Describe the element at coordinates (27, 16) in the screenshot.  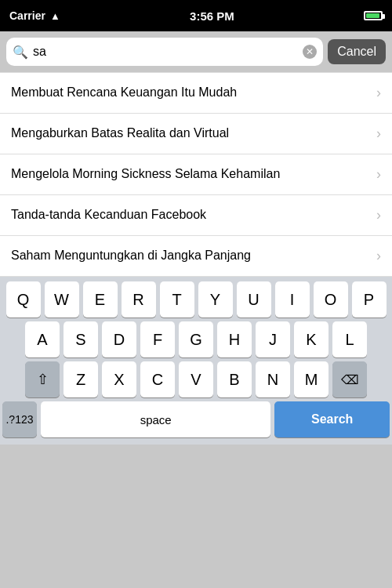
I see `carrier-label: Carrier` at that location.